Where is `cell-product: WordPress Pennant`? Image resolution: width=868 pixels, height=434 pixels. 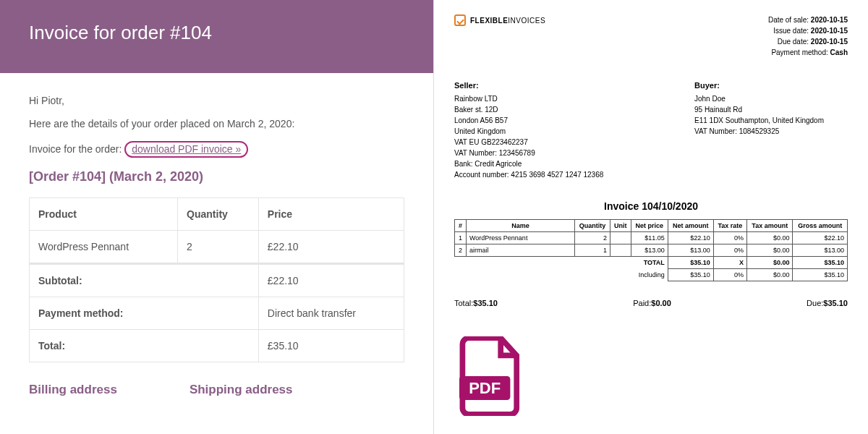 cell-product: WordPress Pennant is located at coordinates (104, 247).